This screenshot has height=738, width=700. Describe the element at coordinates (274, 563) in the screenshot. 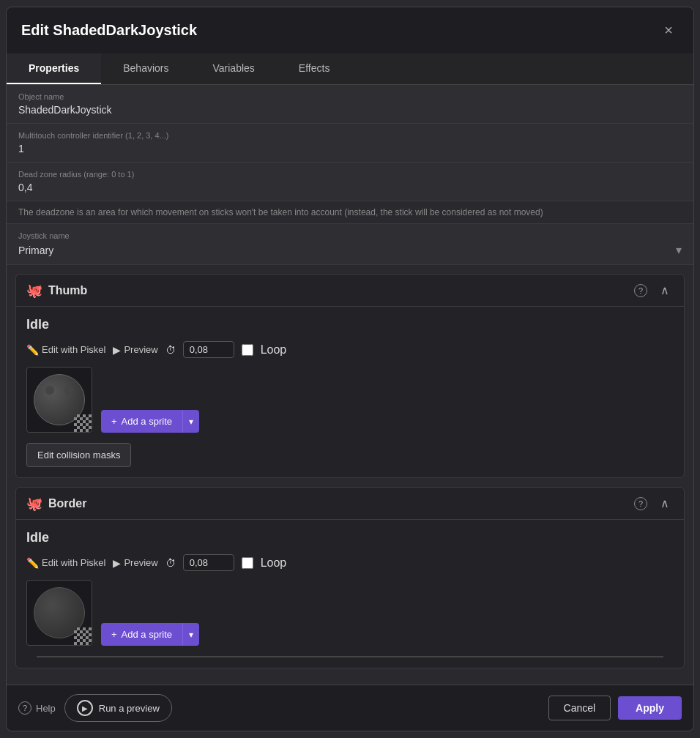

I see `border-loop-label: Loop` at that location.